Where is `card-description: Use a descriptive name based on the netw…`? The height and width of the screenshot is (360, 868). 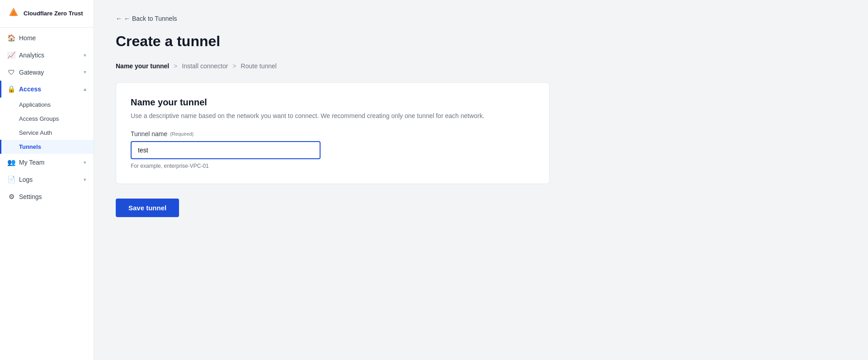
card-description: Use a descriptive name based on the netw… is located at coordinates (333, 116).